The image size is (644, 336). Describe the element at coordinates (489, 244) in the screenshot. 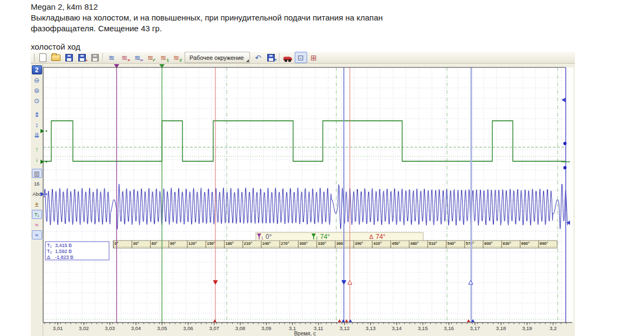

I see `chart-text: 600°` at that location.